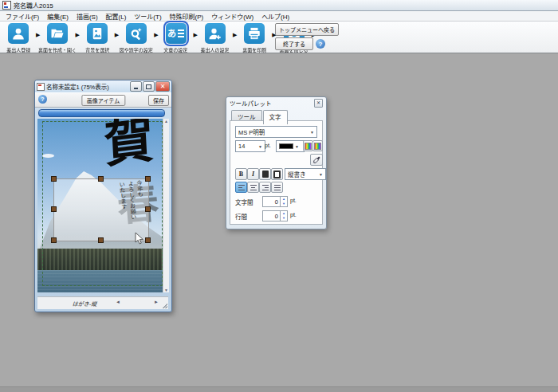  What do you see at coordinates (187, 16) in the screenshot?
I see `menu-special-print: 特殊印刷(P)` at bounding box center [187, 16].